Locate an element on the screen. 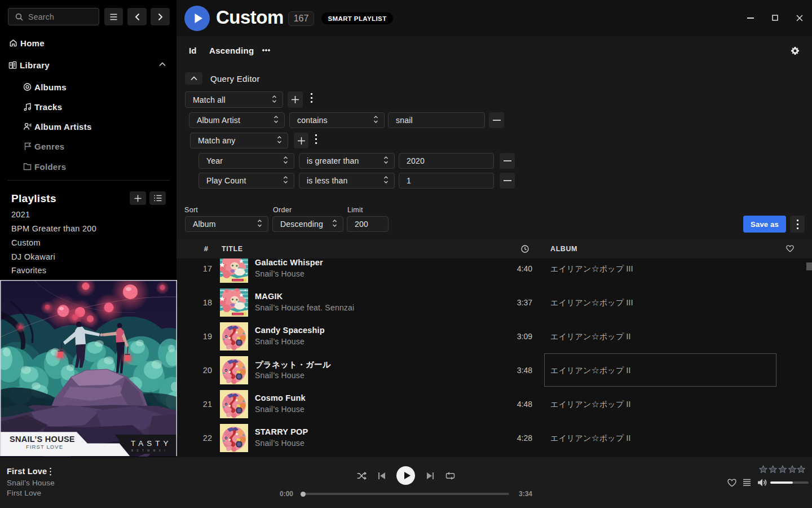 This screenshot has width=812, height=508. svg-text: TASTY is located at coordinates (151, 444).